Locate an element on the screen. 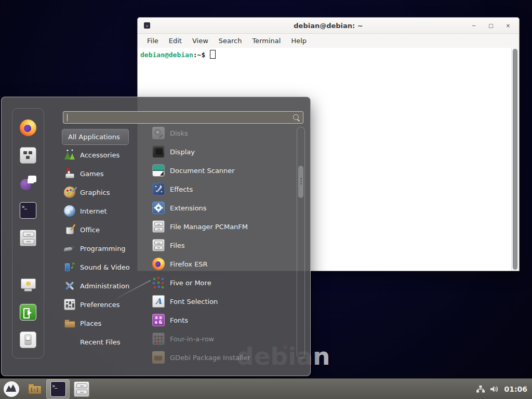 The width and height of the screenshot is (532, 399). app-gdebi-package-installer: GDebi Package Installer is located at coordinates (222, 356).